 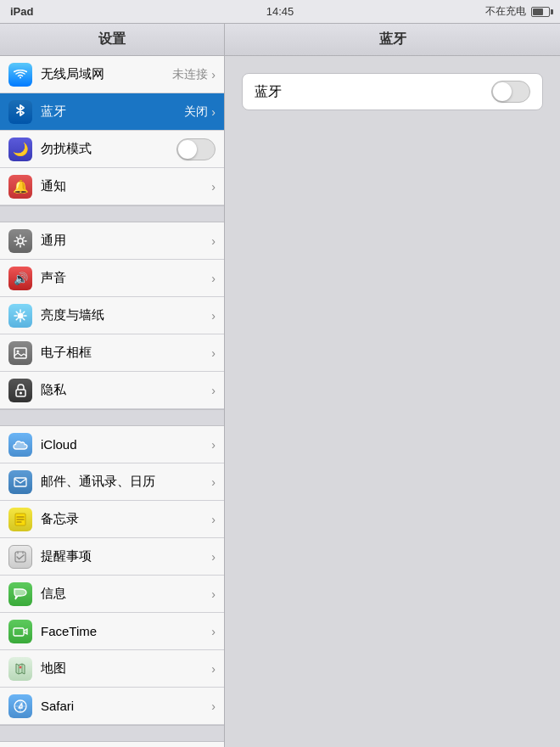 I want to click on bluetooth-setting-row: 蓝牙, so click(x=392, y=92).